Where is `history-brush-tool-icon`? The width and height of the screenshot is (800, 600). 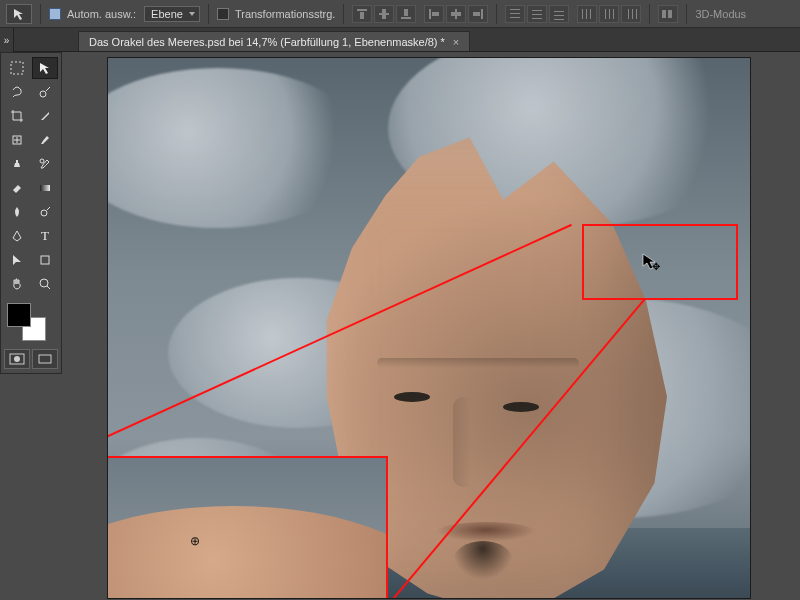 history-brush-tool-icon is located at coordinates (45, 164).